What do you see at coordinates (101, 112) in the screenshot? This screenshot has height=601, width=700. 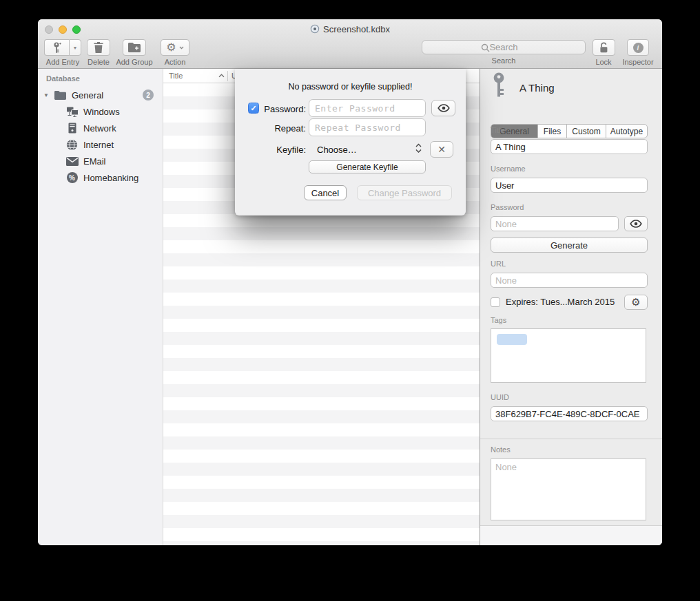 I see `sidebar-item-windows: Windows` at bounding box center [101, 112].